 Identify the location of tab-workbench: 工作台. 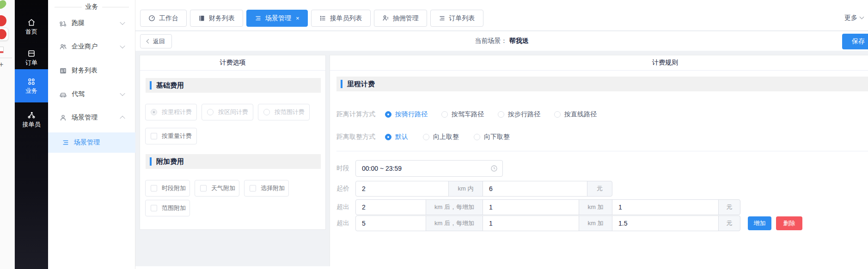
(164, 18).